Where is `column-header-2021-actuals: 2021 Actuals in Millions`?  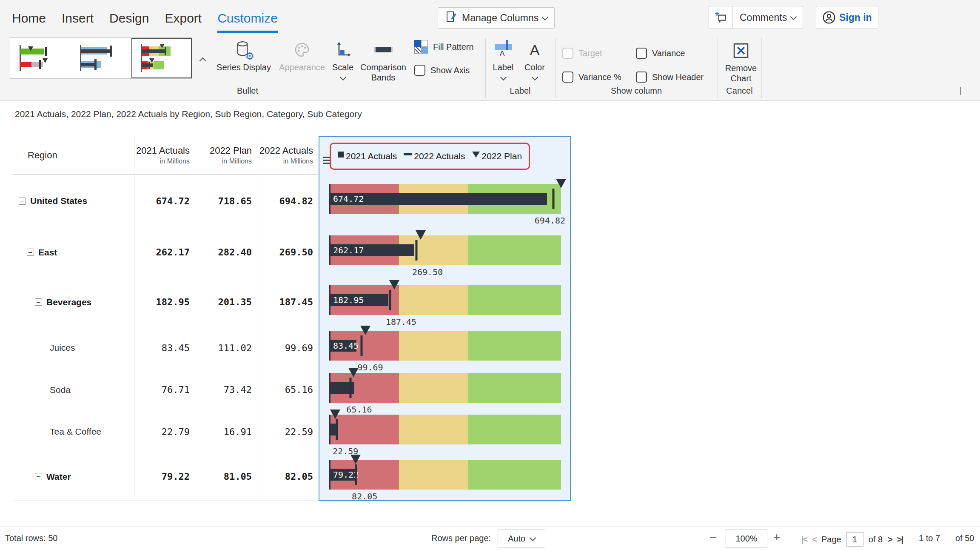 column-header-2021-actuals: 2021 Actuals in Millions is located at coordinates (164, 155).